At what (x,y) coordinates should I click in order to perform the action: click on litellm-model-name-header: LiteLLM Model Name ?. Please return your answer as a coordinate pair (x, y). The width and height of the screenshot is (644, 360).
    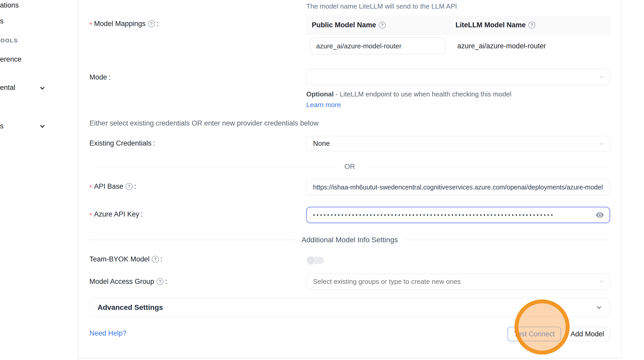
    Looking at the image, I should click on (530, 25).